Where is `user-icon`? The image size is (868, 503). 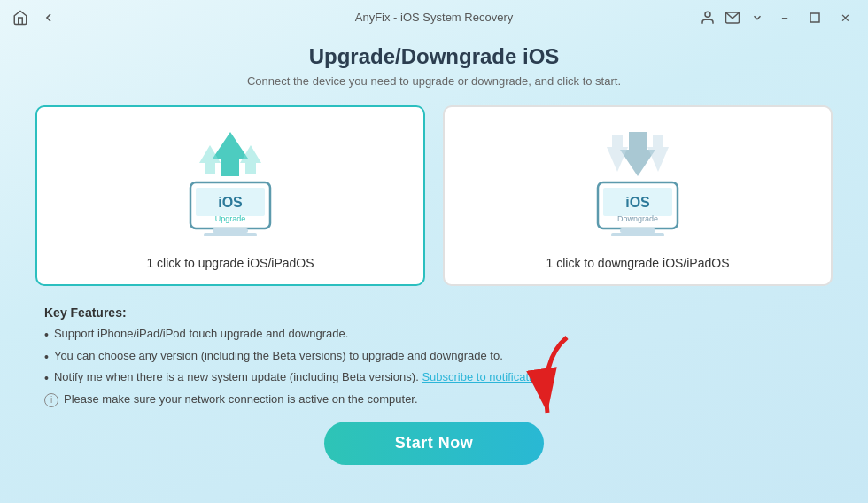 user-icon is located at coordinates (708, 18).